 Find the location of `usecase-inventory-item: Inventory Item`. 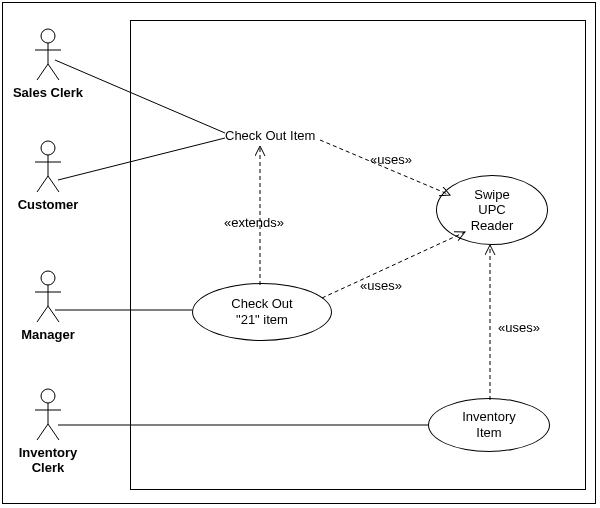

usecase-inventory-item: Inventory Item is located at coordinates (489, 425).